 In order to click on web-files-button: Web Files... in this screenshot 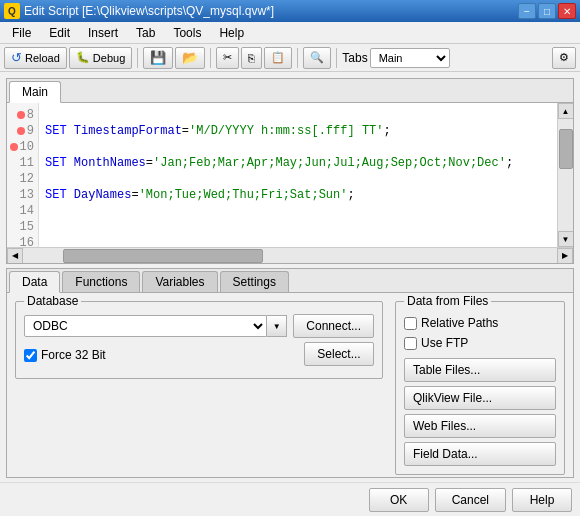, I will do `click(480, 426)`.